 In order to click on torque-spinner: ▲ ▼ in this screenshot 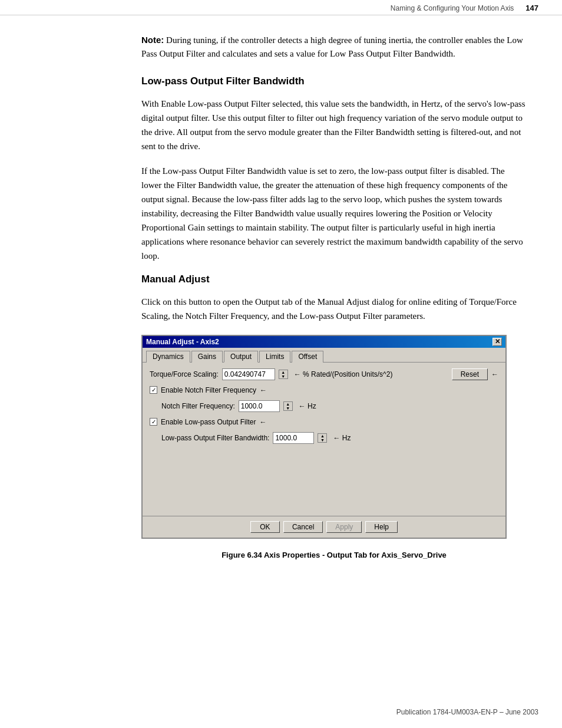, I will do `click(283, 374)`.